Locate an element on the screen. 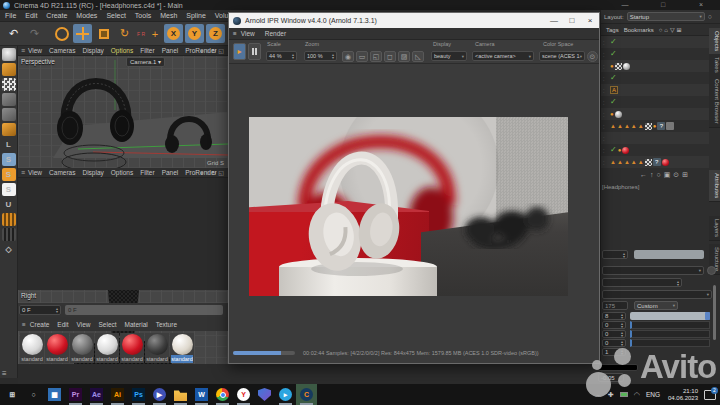 The width and height of the screenshot is (720, 405). layout-dropdown: Startup▾ is located at coordinates (666, 16).